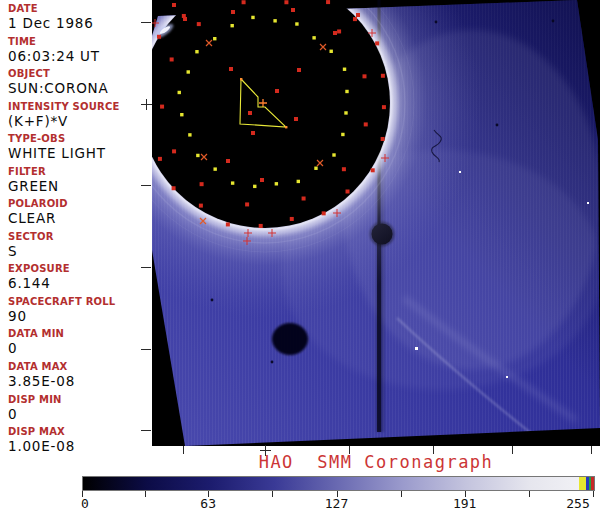 The width and height of the screenshot is (600, 512). What do you see at coordinates (79, 20) in the screenshot?
I see `metadata-field: DATE1 Dec 1986` at bounding box center [79, 20].